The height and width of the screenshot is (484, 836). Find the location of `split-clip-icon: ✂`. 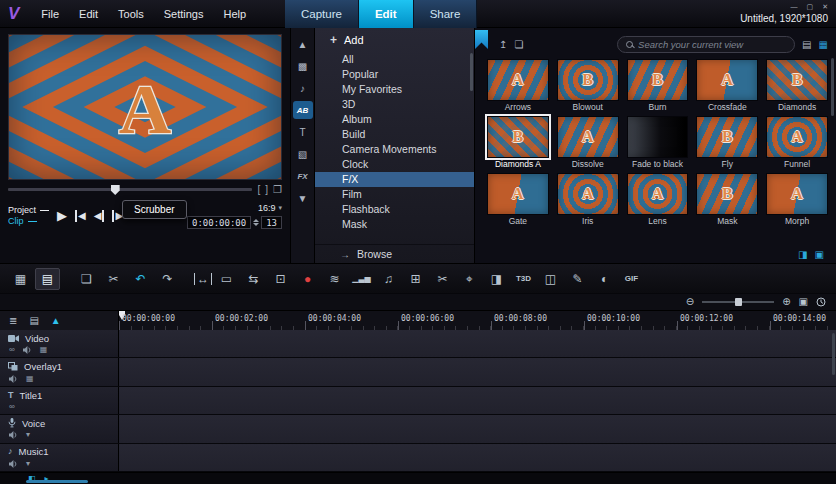

split-clip-icon: ✂ is located at coordinates (114, 279).